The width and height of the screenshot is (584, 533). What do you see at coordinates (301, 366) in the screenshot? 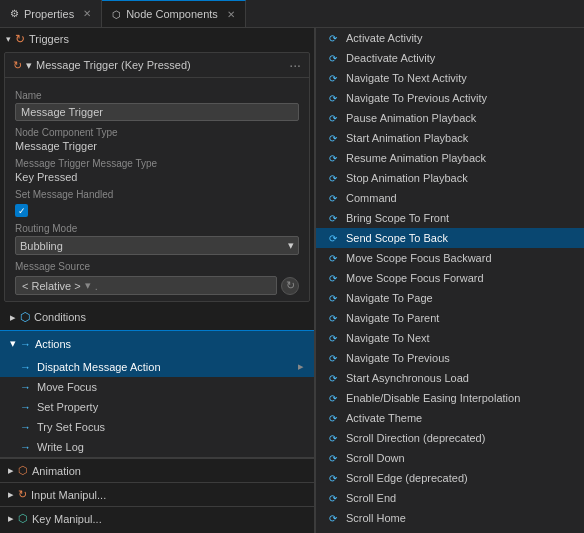
I see `dispatch-message-submenu-arrow: ▸` at bounding box center [301, 366].